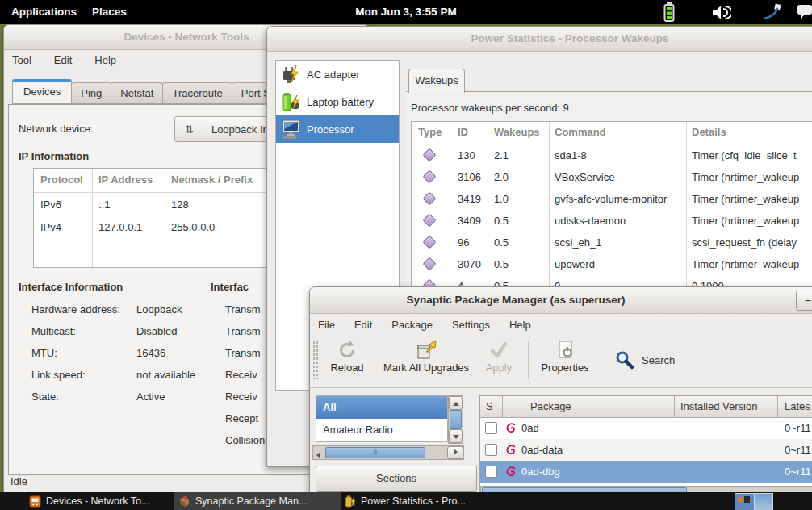  What do you see at coordinates (646, 428) in the screenshot?
I see `package-row: 0ad 0~r11` at bounding box center [646, 428].